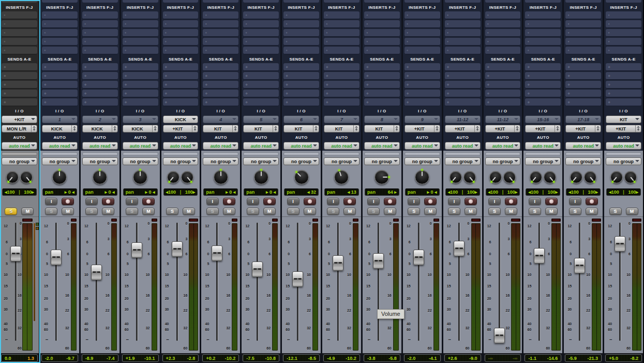 The image size is (644, 363). What do you see at coordinates (543, 119) in the screenshot?
I see `input-selector: 15-16` at bounding box center [543, 119].